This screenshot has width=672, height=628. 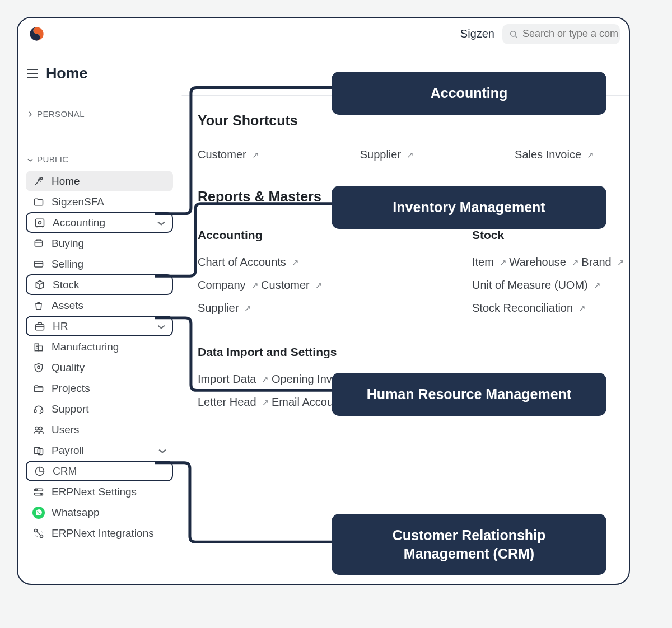 What do you see at coordinates (100, 430) in the screenshot?
I see `sidebar-item-users: Users` at bounding box center [100, 430].